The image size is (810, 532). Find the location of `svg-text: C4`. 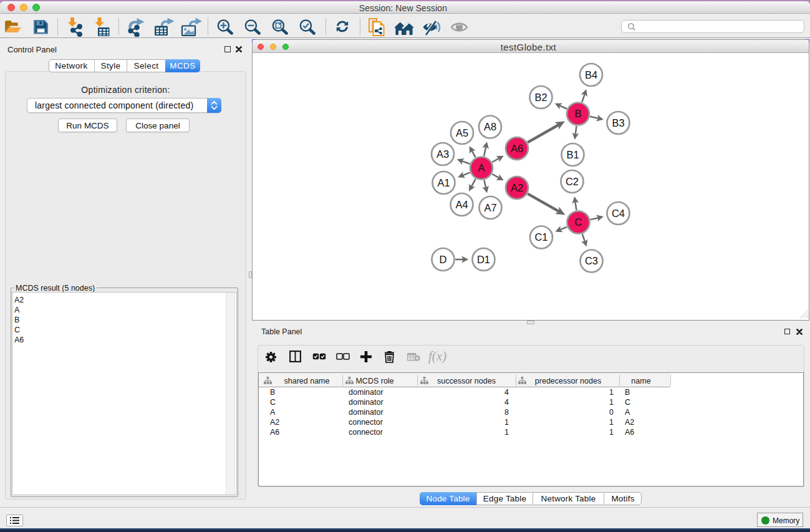

svg-text: C4 is located at coordinates (619, 213).